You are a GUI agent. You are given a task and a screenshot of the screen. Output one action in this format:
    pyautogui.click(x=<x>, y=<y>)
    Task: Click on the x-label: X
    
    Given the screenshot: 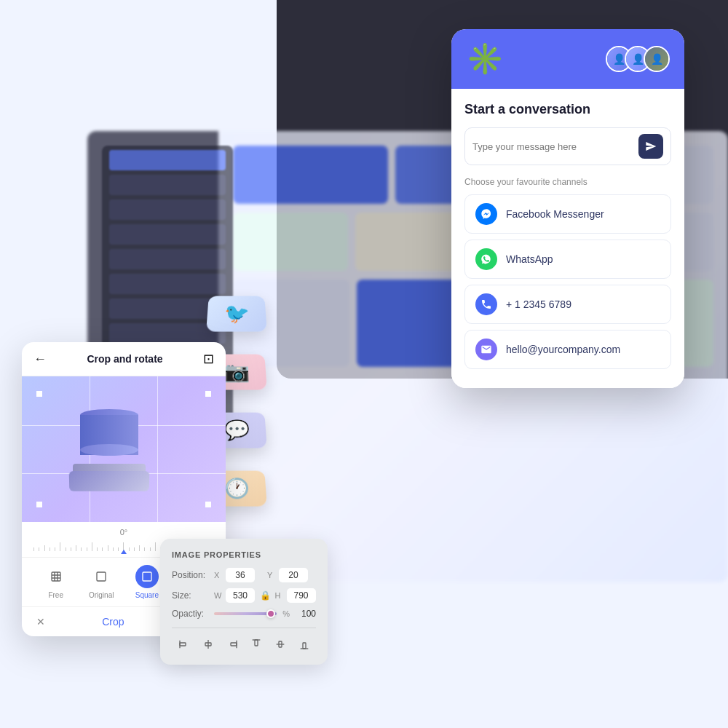 What is the action you would take?
    pyautogui.click(x=218, y=575)
    